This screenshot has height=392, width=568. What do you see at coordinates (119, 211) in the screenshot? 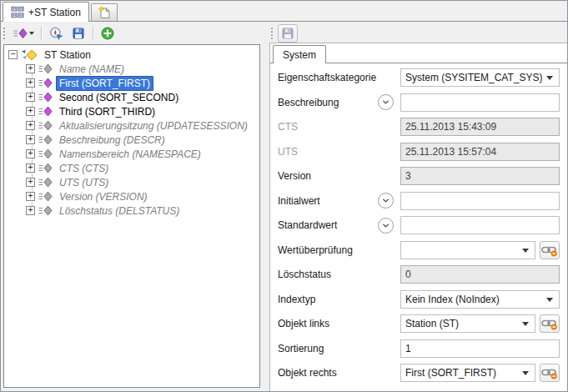
I see `tree-item-label: Löschstatus (DELSTATUS)` at bounding box center [119, 211].